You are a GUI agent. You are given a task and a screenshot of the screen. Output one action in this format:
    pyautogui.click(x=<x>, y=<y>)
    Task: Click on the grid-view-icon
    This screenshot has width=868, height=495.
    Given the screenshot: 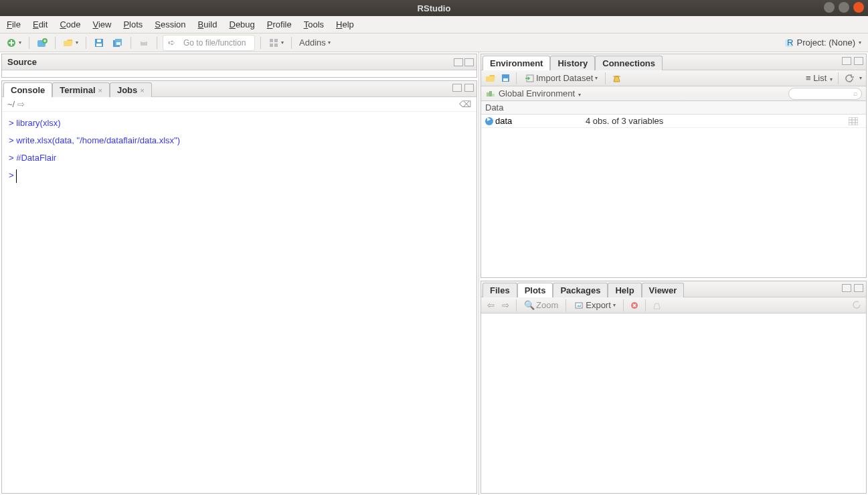 What is the action you would take?
    pyautogui.click(x=855, y=121)
    